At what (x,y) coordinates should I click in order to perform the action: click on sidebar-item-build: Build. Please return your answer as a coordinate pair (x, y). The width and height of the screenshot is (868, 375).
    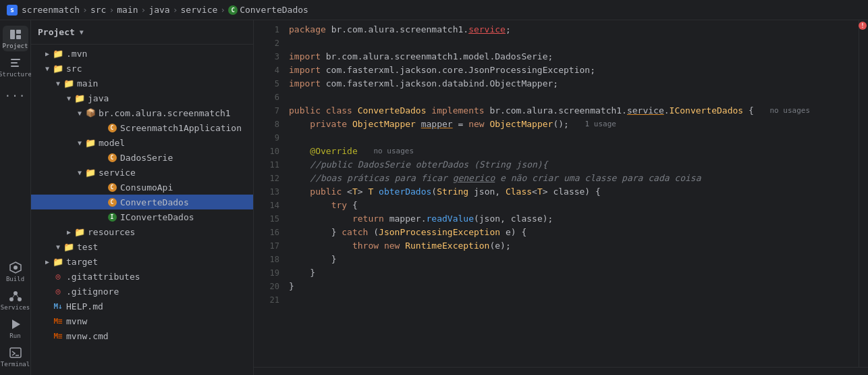
    Looking at the image, I should click on (16, 272).